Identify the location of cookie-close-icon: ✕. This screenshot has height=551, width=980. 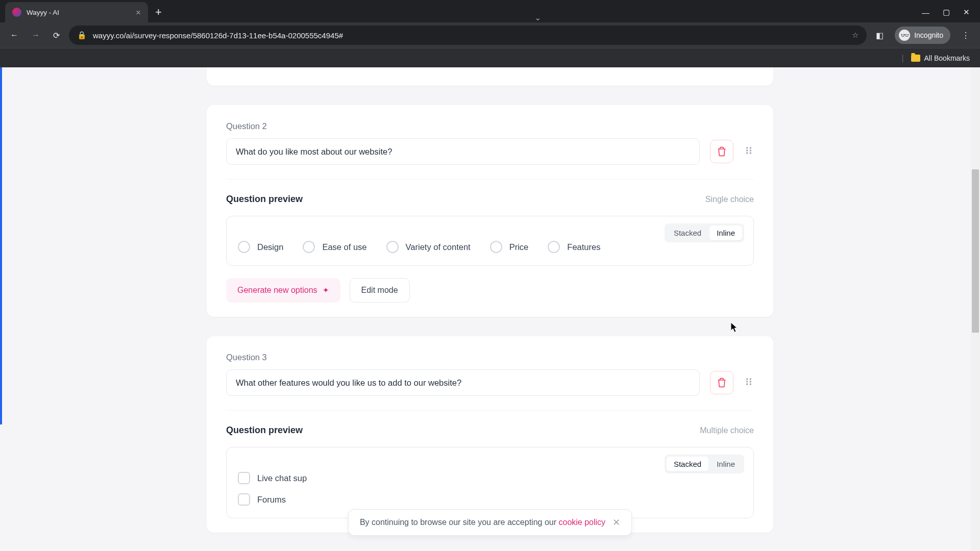
(617, 522).